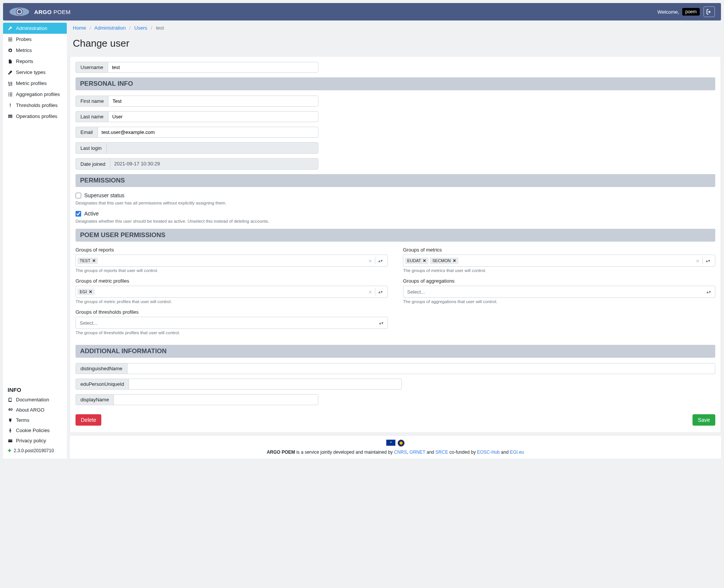 The height and width of the screenshot is (588, 724). What do you see at coordinates (709, 12) in the screenshot?
I see `logout-button` at bounding box center [709, 12].